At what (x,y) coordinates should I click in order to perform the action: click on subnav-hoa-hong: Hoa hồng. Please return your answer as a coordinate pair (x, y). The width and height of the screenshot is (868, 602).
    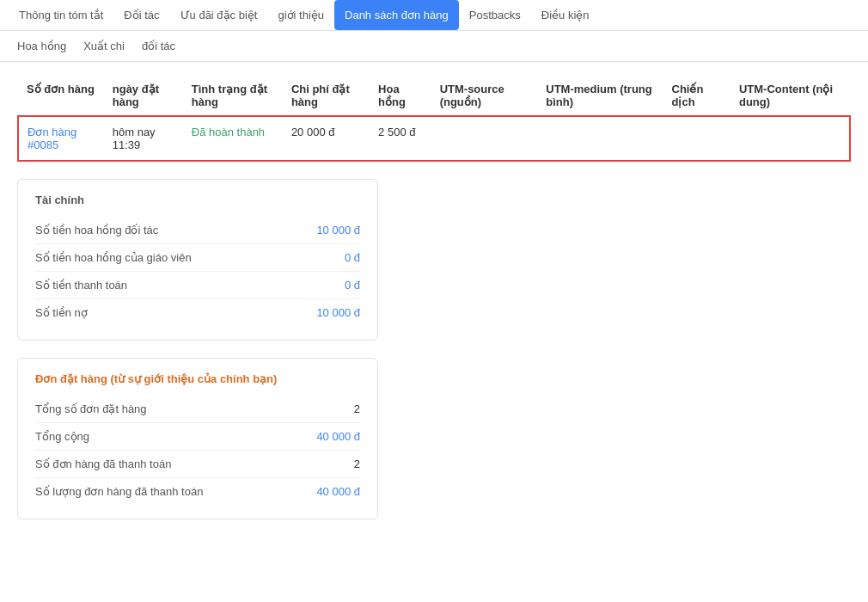
    Looking at the image, I should click on (41, 46).